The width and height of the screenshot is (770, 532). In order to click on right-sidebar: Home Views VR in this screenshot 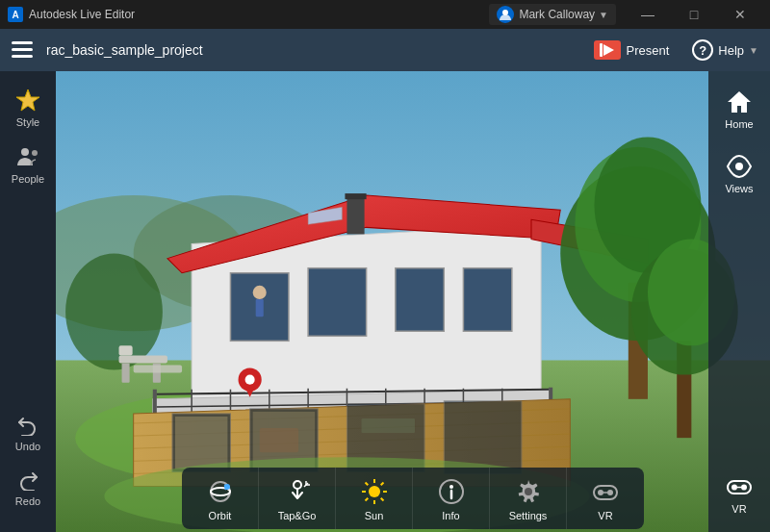, I will do `click(739, 302)`.